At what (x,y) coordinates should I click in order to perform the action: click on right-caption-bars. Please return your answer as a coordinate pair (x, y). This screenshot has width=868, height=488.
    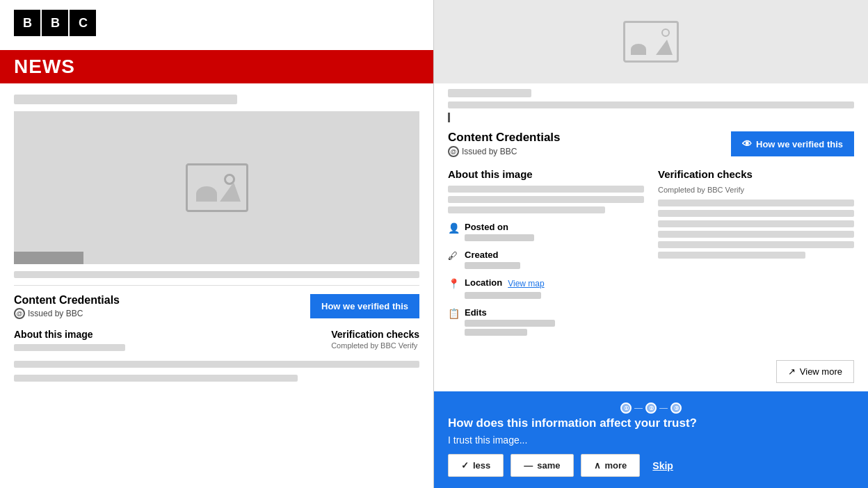
    Looking at the image, I should click on (651, 103).